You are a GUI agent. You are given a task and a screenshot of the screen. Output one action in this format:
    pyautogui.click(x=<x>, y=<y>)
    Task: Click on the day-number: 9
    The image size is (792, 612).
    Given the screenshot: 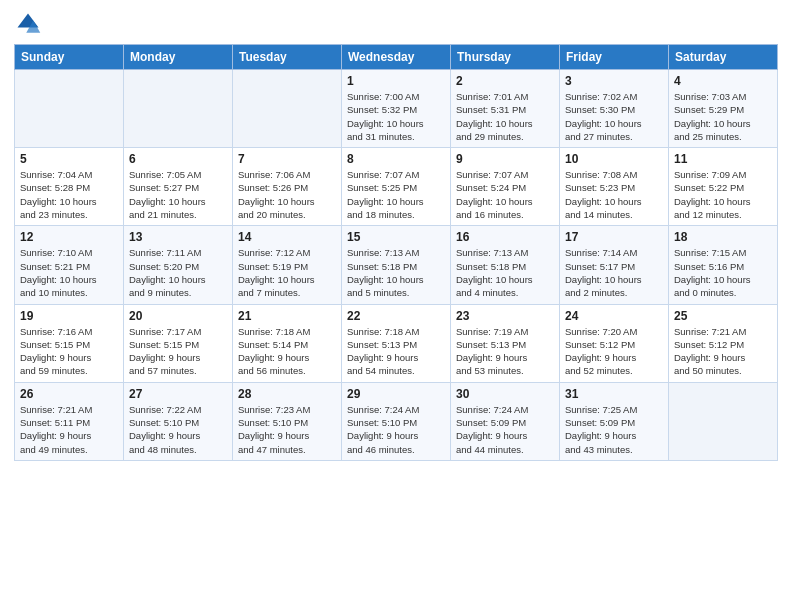 What is the action you would take?
    pyautogui.click(x=505, y=159)
    